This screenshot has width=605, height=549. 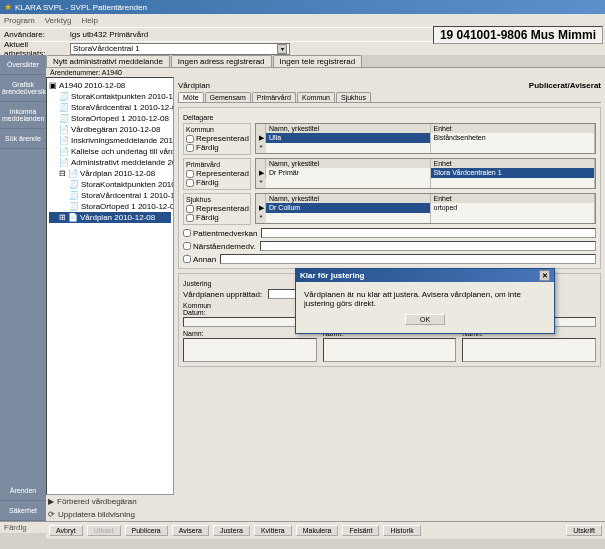 I want to click on window-title: KLARA SVPL - SVPL Patientärenden, so click(x=81, y=8).